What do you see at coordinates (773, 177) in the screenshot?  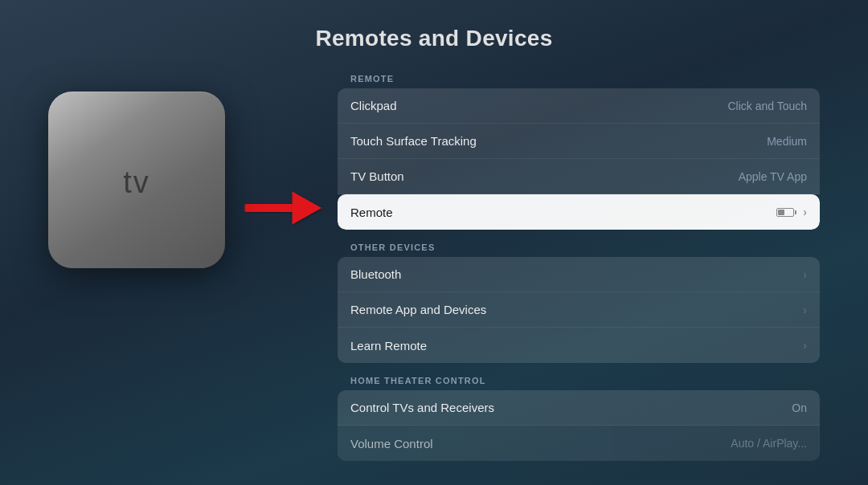 I see `tv-button-value: Apple TV App` at bounding box center [773, 177].